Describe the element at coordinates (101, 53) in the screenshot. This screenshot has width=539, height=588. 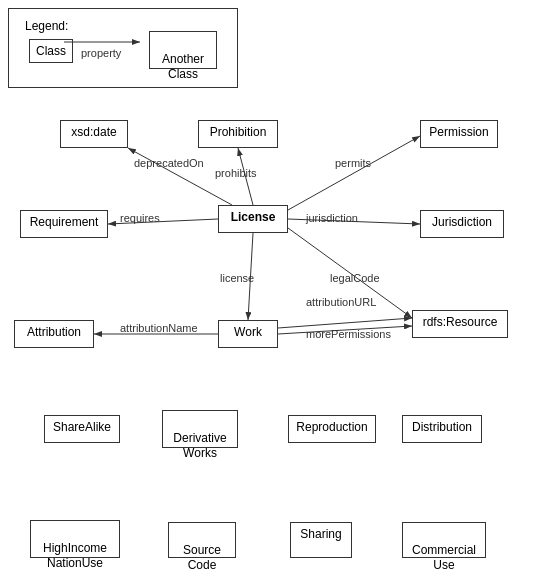
I see `legend-property-label: property` at that location.